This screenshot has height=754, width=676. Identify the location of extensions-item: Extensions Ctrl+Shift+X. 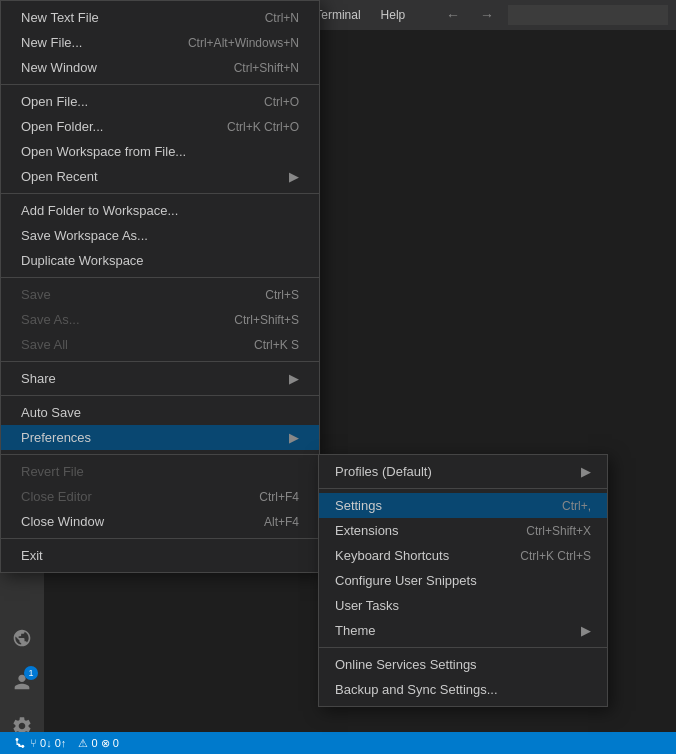
(463, 530).